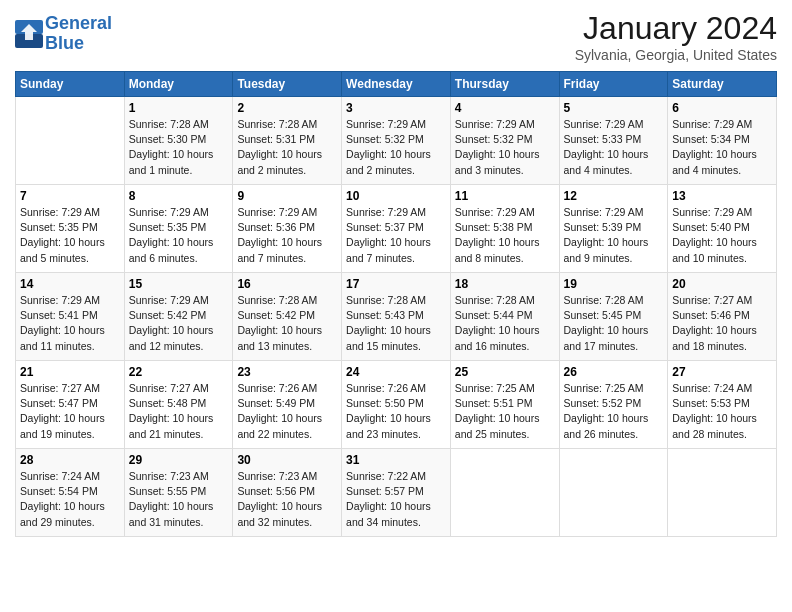 The image size is (792, 612). What do you see at coordinates (70, 196) in the screenshot?
I see `day-number: 7` at bounding box center [70, 196].